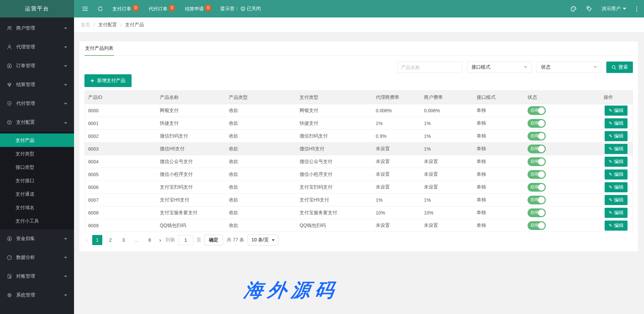 This screenshot has width=644, height=314. Describe the element at coordinates (499, 97) in the screenshot. I see `column-header: 接口模式` at that location.